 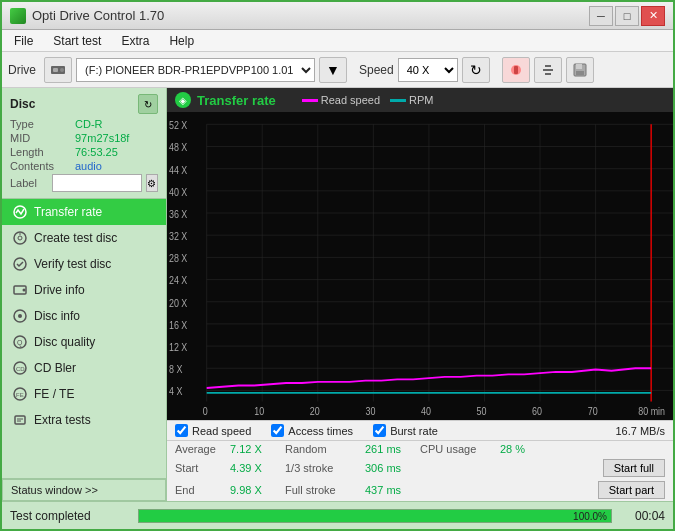 I want to click on nav-disc-quality-label: Disc quality, so click(x=64, y=342).